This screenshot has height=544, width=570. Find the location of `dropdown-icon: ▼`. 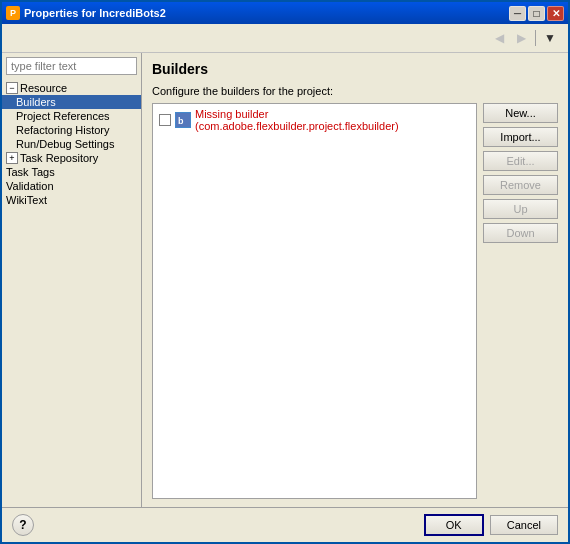

dropdown-icon: ▼ is located at coordinates (550, 38).